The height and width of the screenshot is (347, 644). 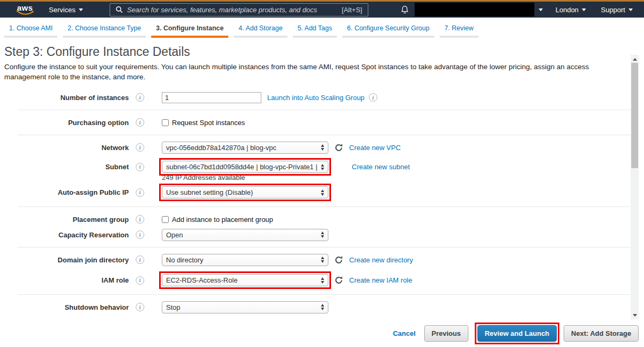 What do you see at coordinates (635, 60) in the screenshot?
I see `scroll-up-icon` at bounding box center [635, 60].